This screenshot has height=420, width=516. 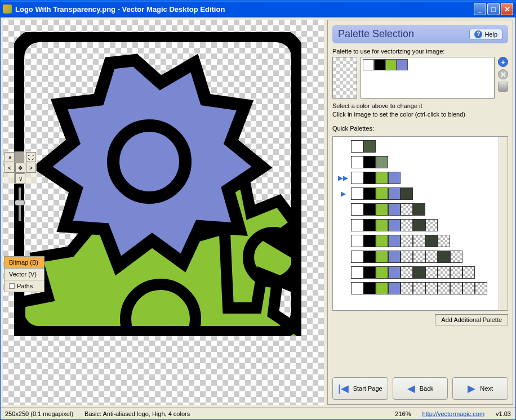 What do you see at coordinates (480, 388) in the screenshot?
I see `next-button: ▶Next` at bounding box center [480, 388].